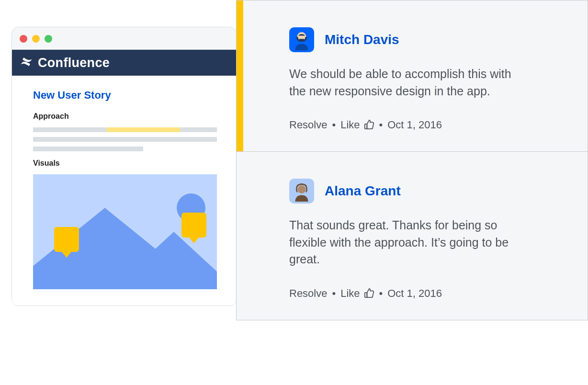 This screenshot has height=385, width=588. Describe the element at coordinates (164, 260) in the screenshot. I see `mountain-shape` at that location.